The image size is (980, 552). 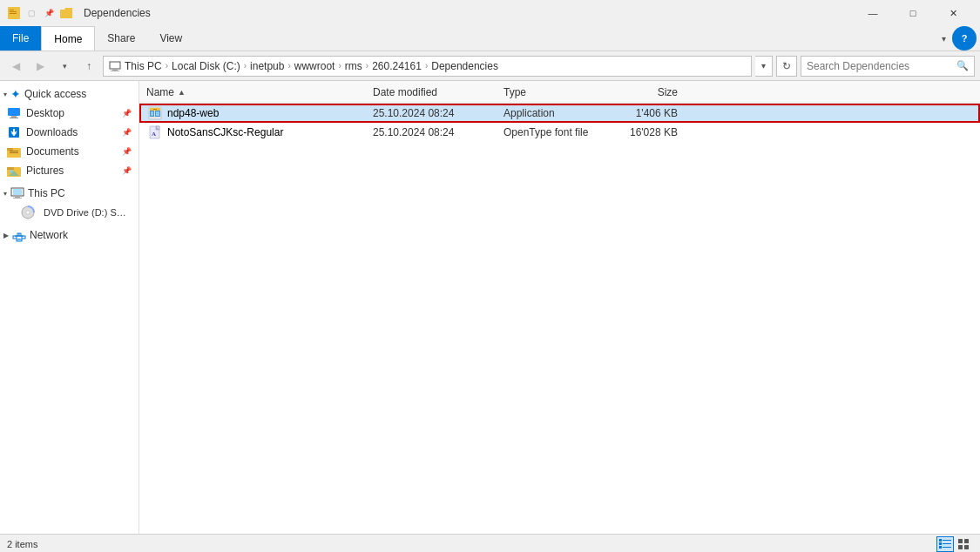 I want to click on col-date-header: Date modified, so click(x=438, y=92).